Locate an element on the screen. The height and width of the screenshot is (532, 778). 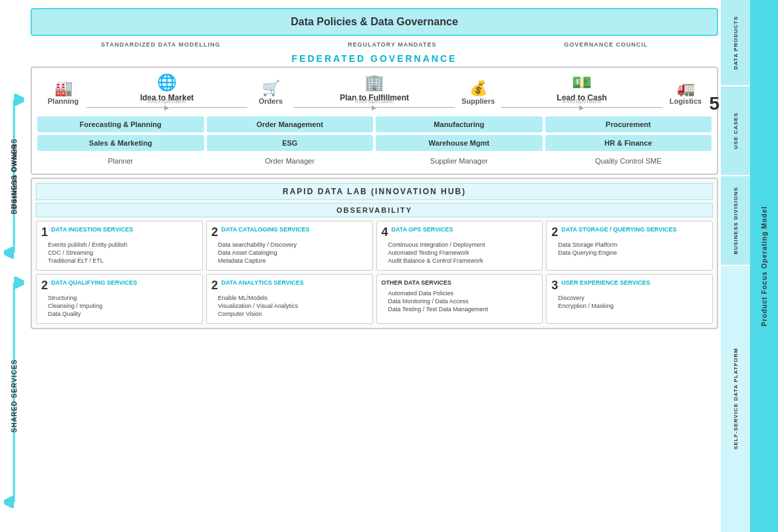
standards-row: STANDARDIZED DATA MODELLING REGULATORY M… is located at coordinates (374, 45).